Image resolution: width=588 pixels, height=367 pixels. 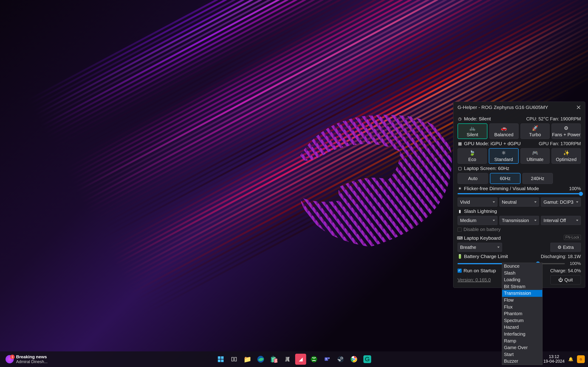 What do you see at coordinates (474, 280) in the screenshot?
I see `version-link: Version: 0.165.0` at bounding box center [474, 280].